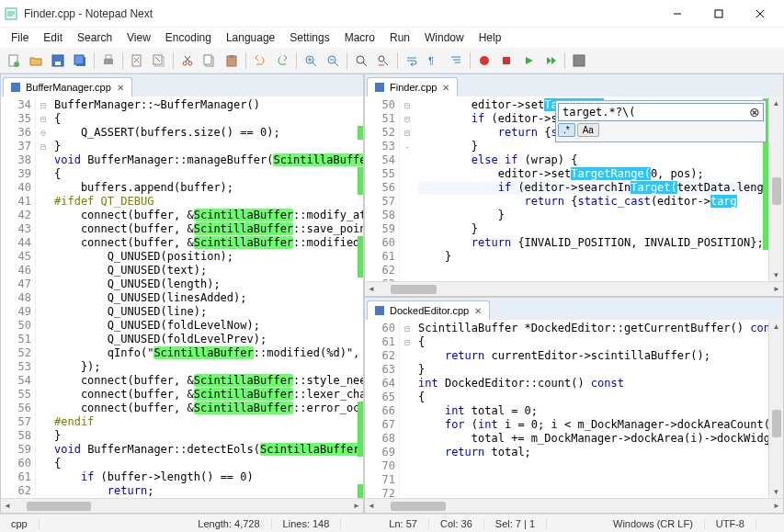 This screenshot has width=784, height=532. What do you see at coordinates (232, 61) in the screenshot?
I see `paste-icon` at bounding box center [232, 61].